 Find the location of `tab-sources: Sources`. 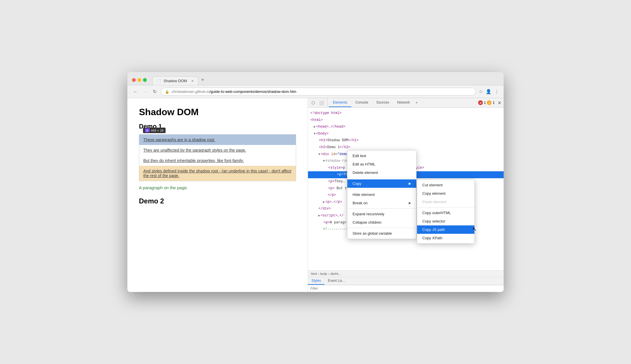

tab-sources: Sources is located at coordinates (383, 103).